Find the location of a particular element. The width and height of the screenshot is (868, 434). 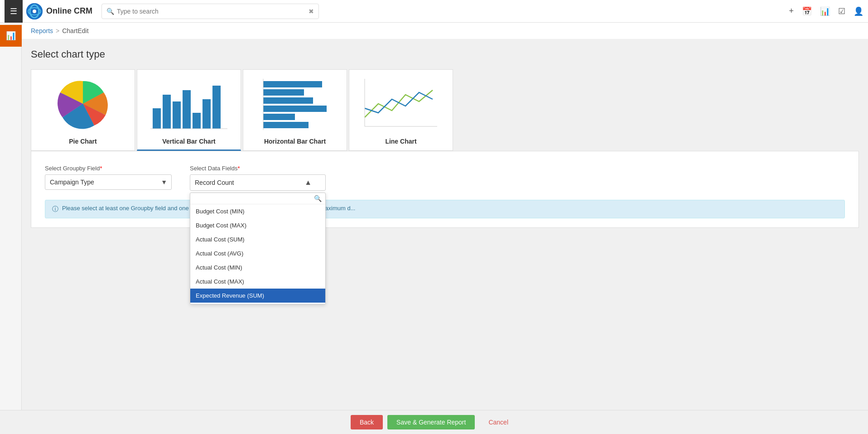

top-navigation: ☰ Online CRM 🔍 ✖ + 📅 📊 ☑ 👤 is located at coordinates (434, 11).